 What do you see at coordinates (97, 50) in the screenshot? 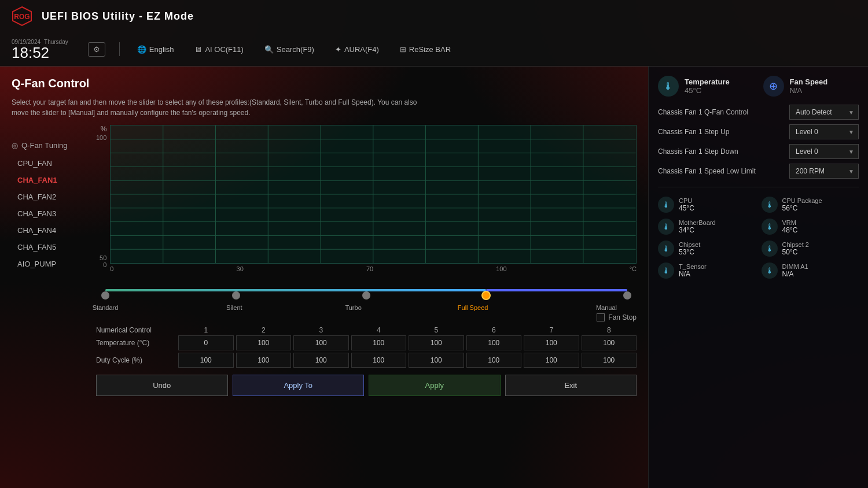
I see `gear-button: ⚙` at bounding box center [97, 50].